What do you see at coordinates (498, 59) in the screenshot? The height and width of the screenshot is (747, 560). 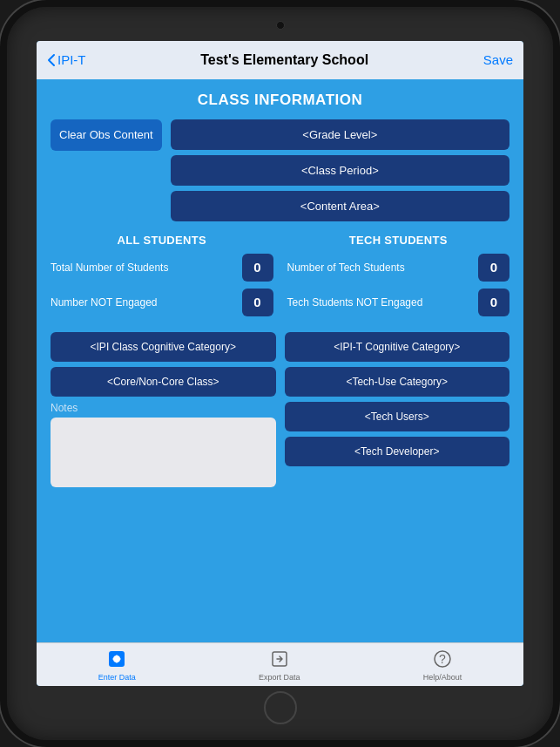 I see `save-button: Save` at bounding box center [498, 59].